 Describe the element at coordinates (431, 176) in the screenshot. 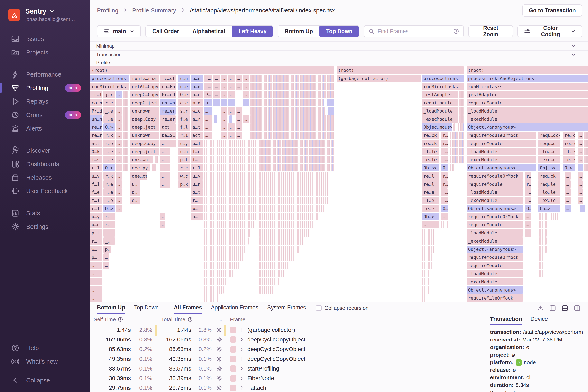

I see `flame-frame: re…l` at that location.